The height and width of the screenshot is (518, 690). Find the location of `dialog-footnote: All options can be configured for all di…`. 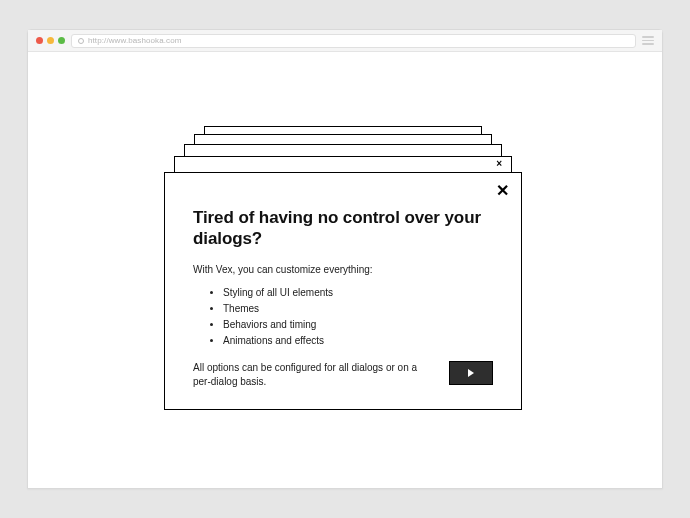

dialog-footnote: All options can be configured for all di… is located at coordinates (313, 376).